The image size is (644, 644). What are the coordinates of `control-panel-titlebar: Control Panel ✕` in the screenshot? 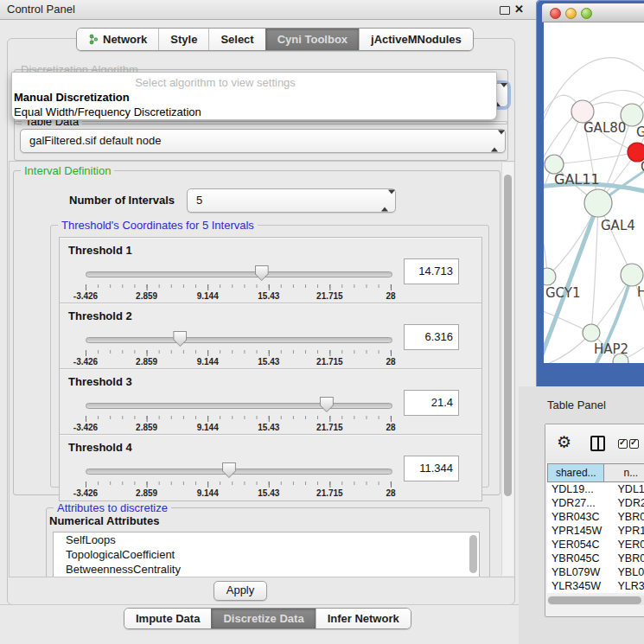 It's located at (268, 10).